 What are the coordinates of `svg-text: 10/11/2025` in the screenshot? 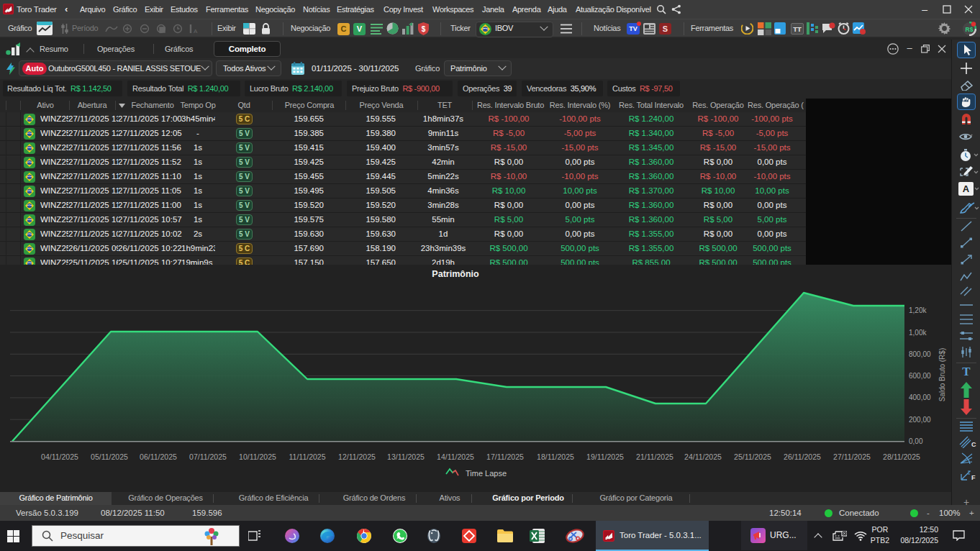 It's located at (258, 457).